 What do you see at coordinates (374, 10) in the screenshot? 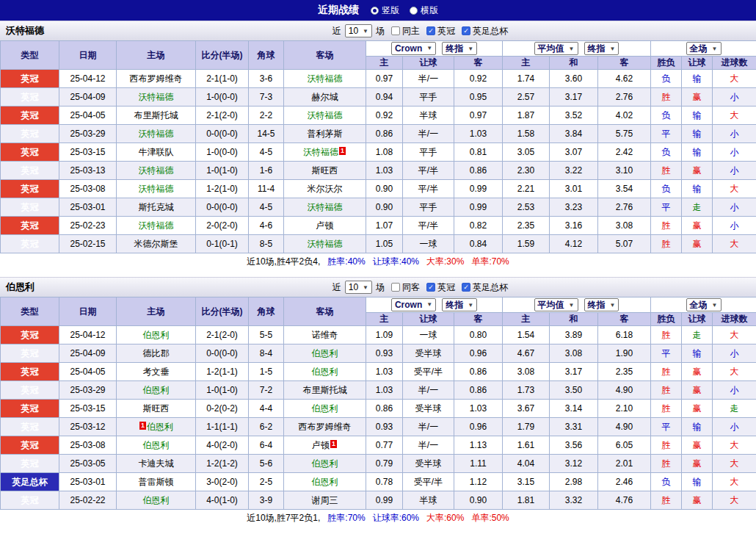
I see `radio-checked-icon` at bounding box center [374, 10].